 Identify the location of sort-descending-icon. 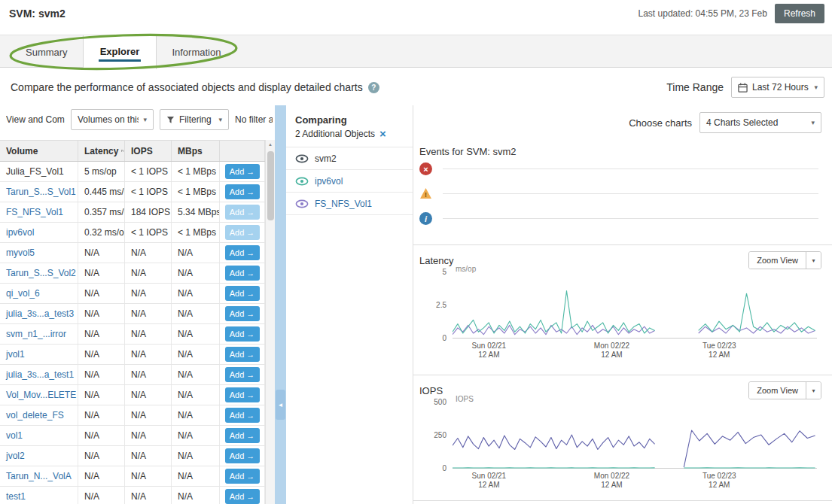
(123, 150).